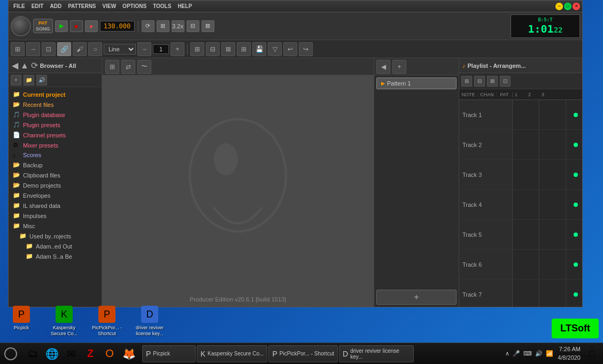 This screenshot has height=364, width=603. What do you see at coordinates (43, 26) in the screenshot?
I see `pat-song-toggle: PAT SONG` at bounding box center [43, 26].